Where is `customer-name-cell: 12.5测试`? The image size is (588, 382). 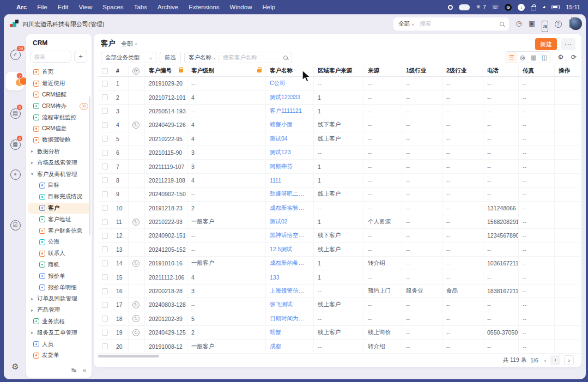
customer-name-cell: 12.5测试 is located at coordinates (290, 250).